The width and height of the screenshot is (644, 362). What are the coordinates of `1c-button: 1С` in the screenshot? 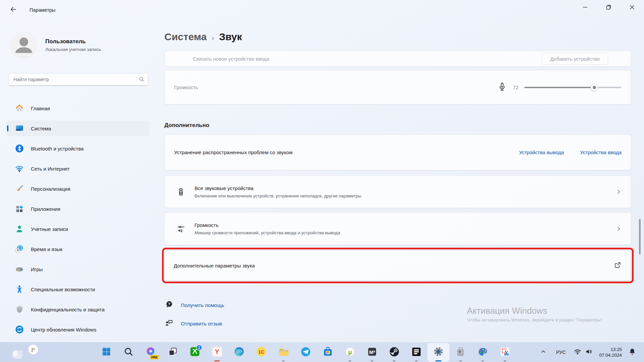 It's located at (261, 352).